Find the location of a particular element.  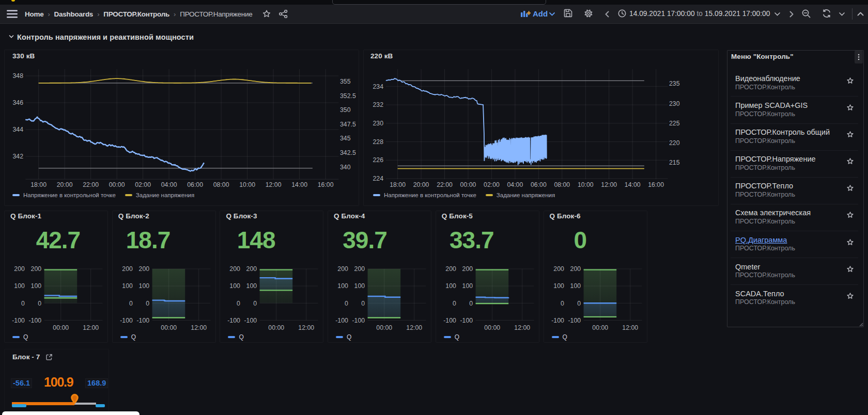

svg-text: 340 is located at coordinates (345, 167).